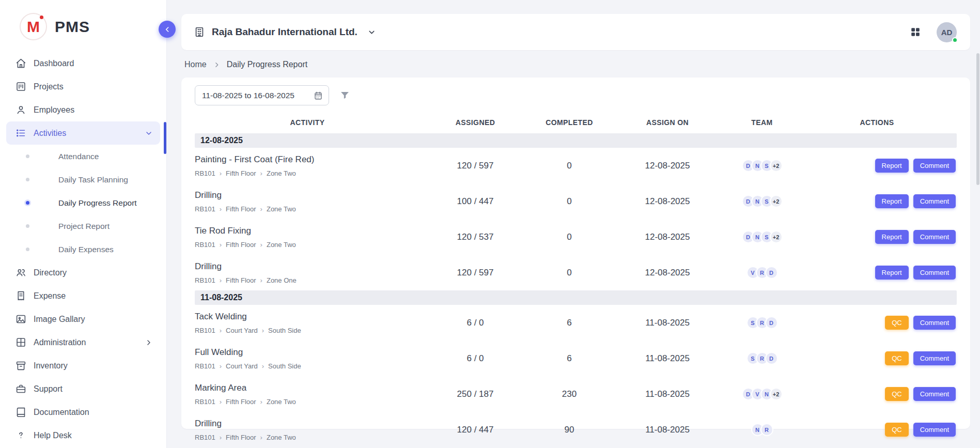 This screenshot has height=448, width=980. What do you see at coordinates (83, 203) in the screenshot?
I see `sidebar-subitem-daily-progress-report: Daily Progress Report` at bounding box center [83, 203].